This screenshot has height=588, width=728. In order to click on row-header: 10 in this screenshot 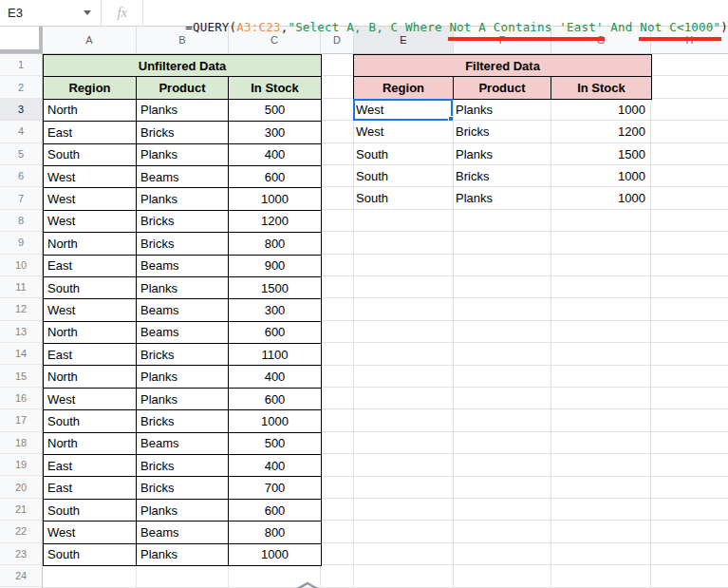, I will do `click(21, 266)`.